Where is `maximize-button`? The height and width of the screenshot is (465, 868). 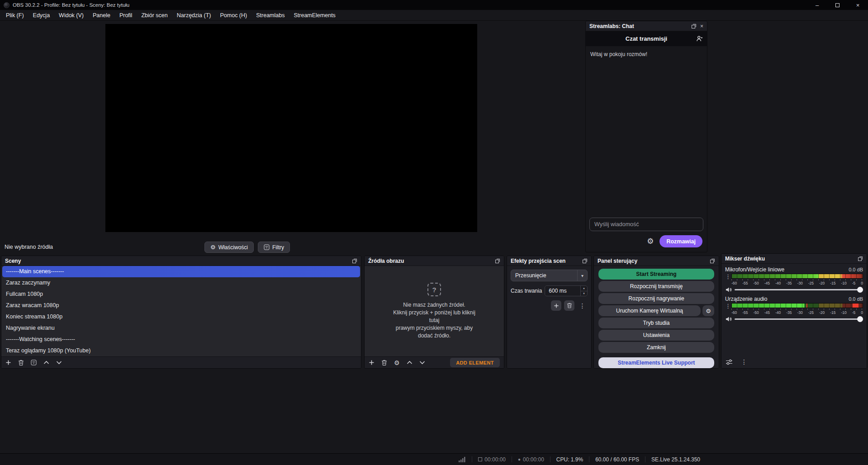
maximize-button is located at coordinates (838, 5).